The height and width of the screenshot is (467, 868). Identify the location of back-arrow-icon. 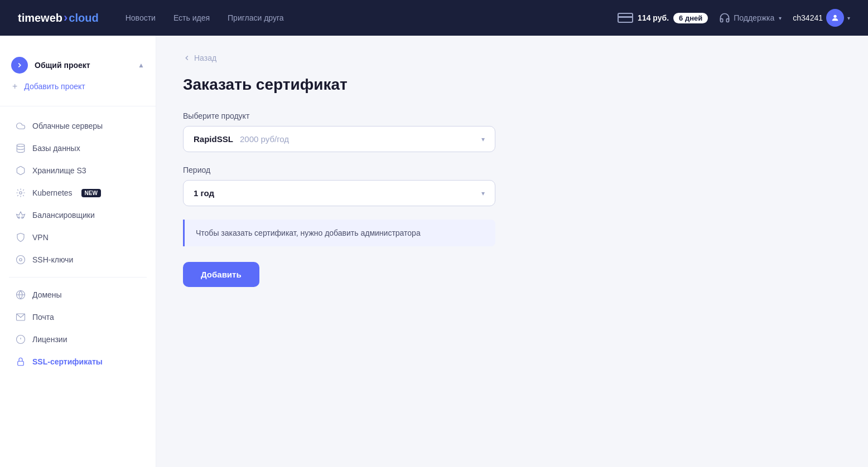
(187, 58).